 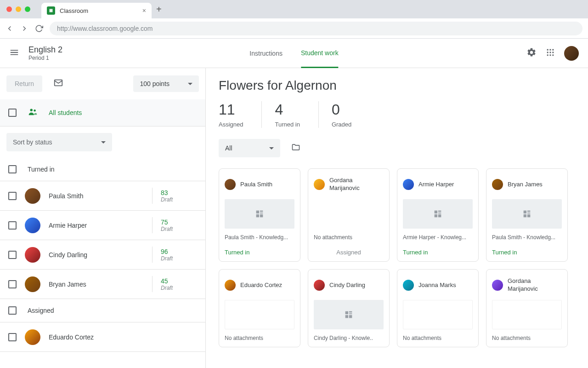 What do you see at coordinates (18, 9) in the screenshot?
I see `minimize-window-icon` at bounding box center [18, 9].